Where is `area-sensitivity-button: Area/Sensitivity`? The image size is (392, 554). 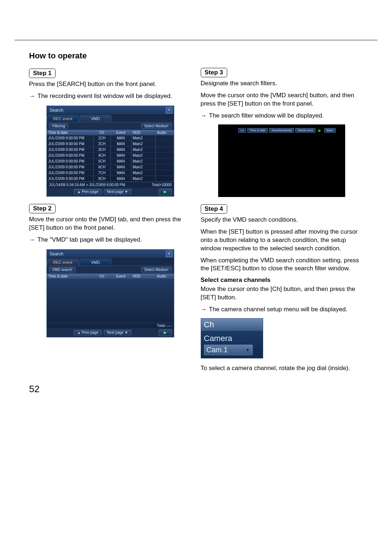 area-sensitivity-button: Area/Sensitivity is located at coordinates (282, 131).